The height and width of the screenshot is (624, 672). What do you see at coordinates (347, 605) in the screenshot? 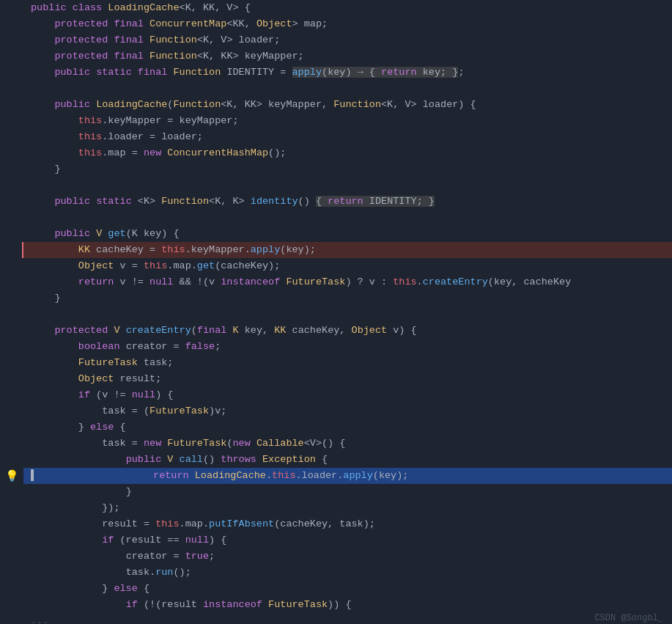
I see `line-content-38: if (!(result instanceof FutureTask)) {` at bounding box center [347, 605].